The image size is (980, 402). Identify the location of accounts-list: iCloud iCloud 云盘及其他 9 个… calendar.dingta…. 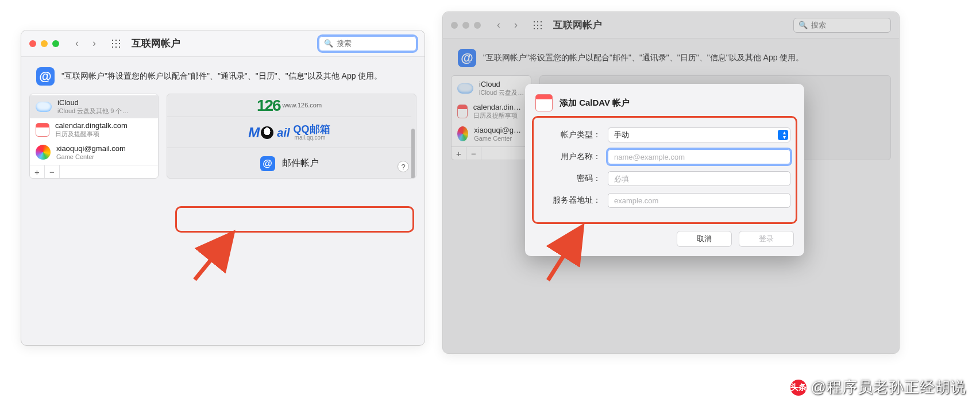
(94, 130).